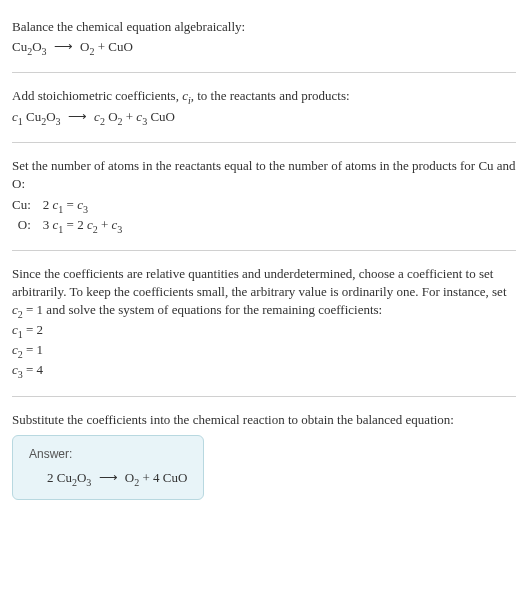 This screenshot has height=590, width=528. What do you see at coordinates (120, 46) in the screenshot?
I see `species-cuo: CuO` at bounding box center [120, 46].